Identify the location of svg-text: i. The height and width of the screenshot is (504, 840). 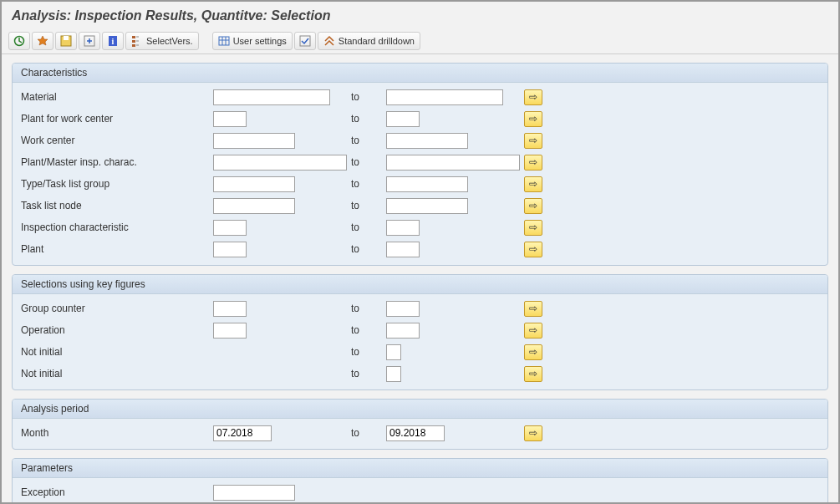
(114, 42).